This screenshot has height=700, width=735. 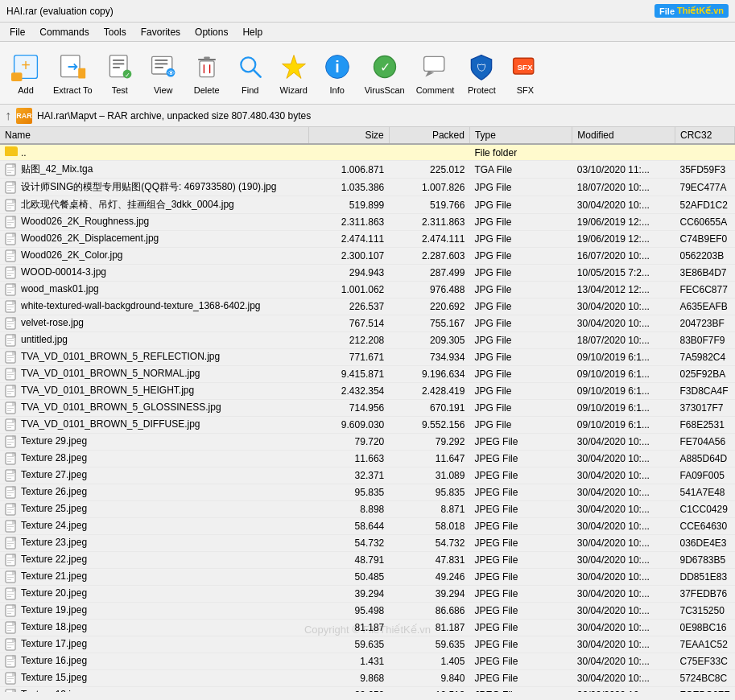 I want to click on table-row: untitled.jpg212.208209.305JPG File18/07/…, so click(x=367, y=341).